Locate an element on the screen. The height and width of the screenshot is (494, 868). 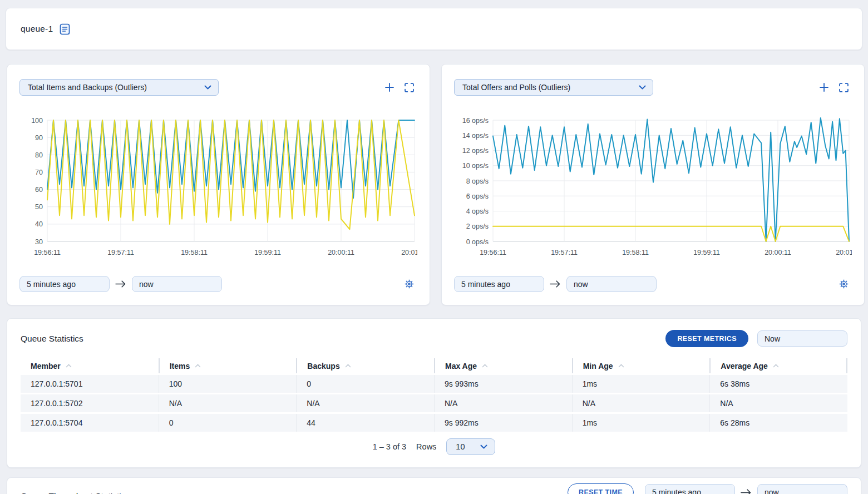
table-cell: 127.0.0.1:5701 is located at coordinates (90, 384).